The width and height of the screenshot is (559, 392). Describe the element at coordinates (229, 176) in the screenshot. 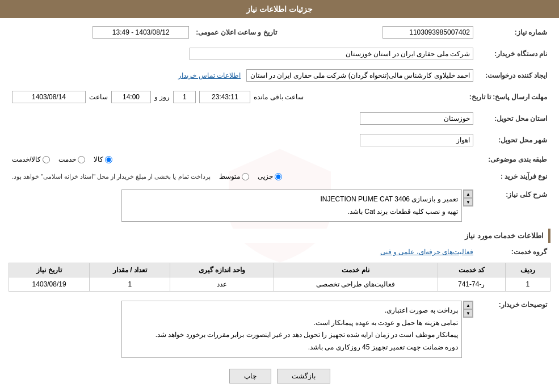

I see `motevaset-label: متوسط` at that location.